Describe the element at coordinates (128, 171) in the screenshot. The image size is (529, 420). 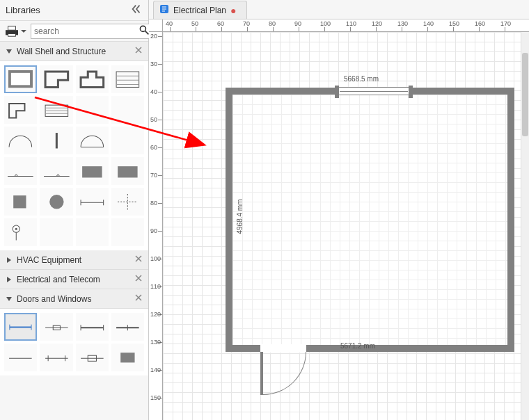
I see `shape-fillrect2` at that location.